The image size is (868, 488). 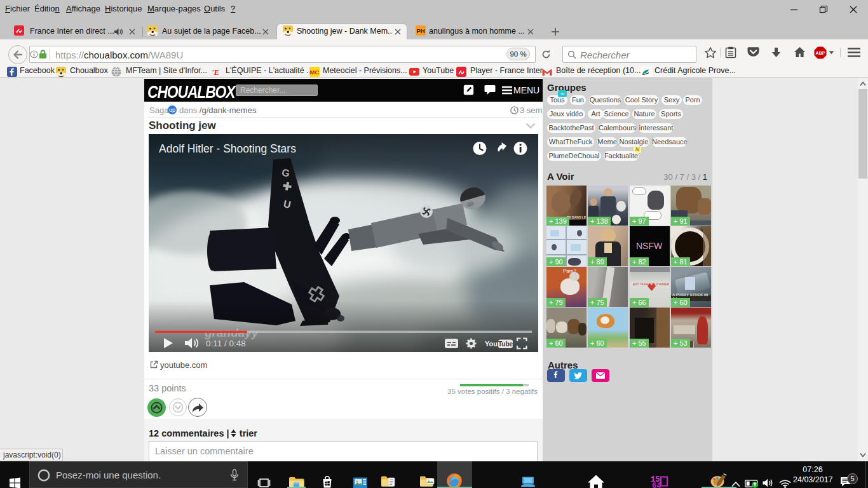 I want to click on svg-text: 64, so click(x=656, y=485).